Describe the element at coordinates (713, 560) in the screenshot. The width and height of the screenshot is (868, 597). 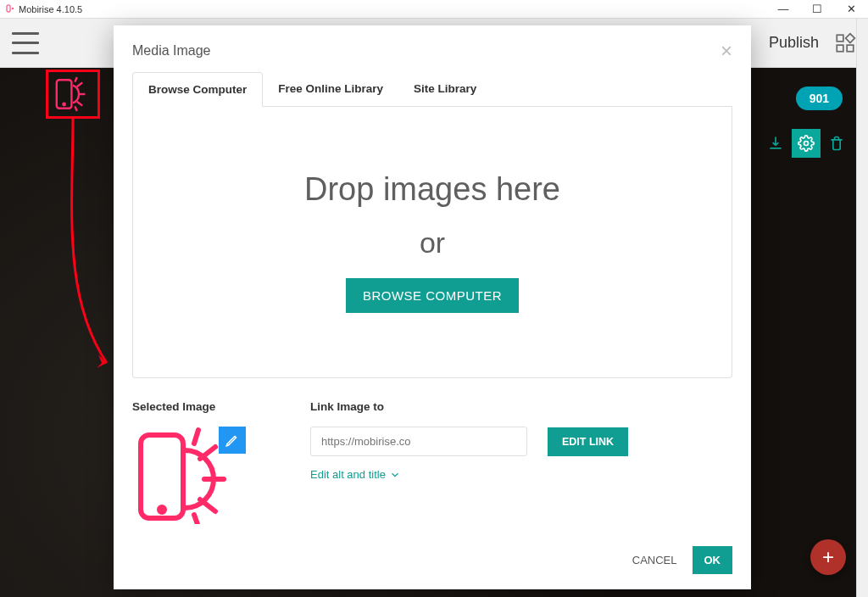
I see `ok-button: OK` at that location.